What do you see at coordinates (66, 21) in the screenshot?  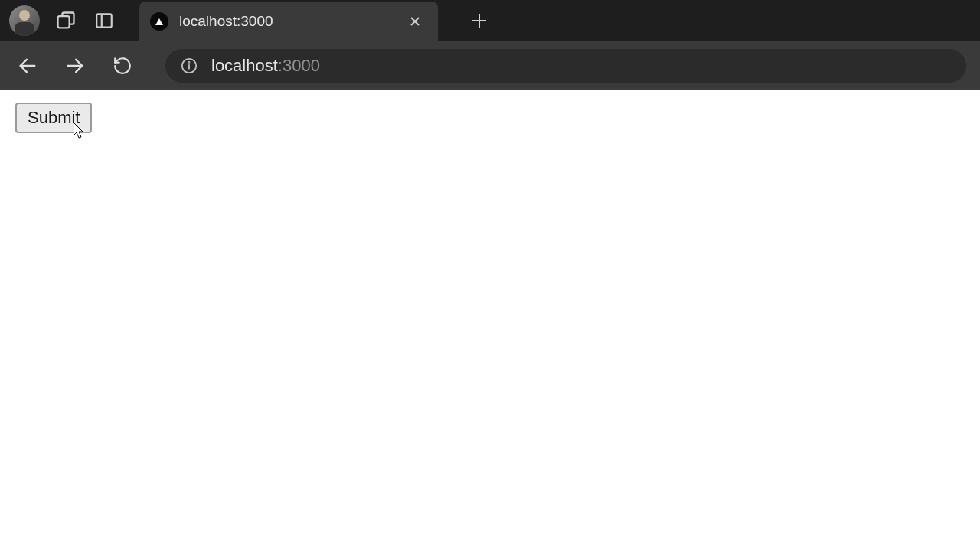 I see `workspaces-icon` at bounding box center [66, 21].